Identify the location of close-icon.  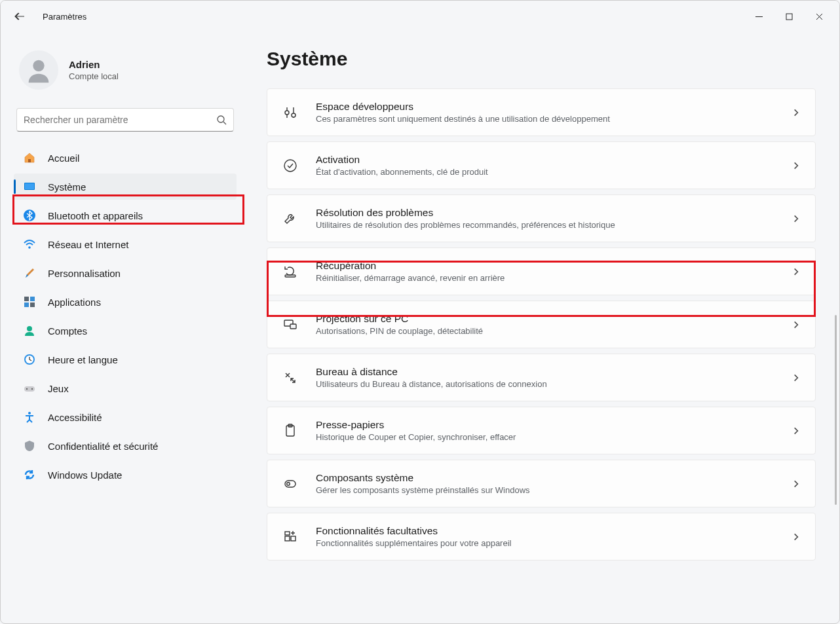
(819, 17).